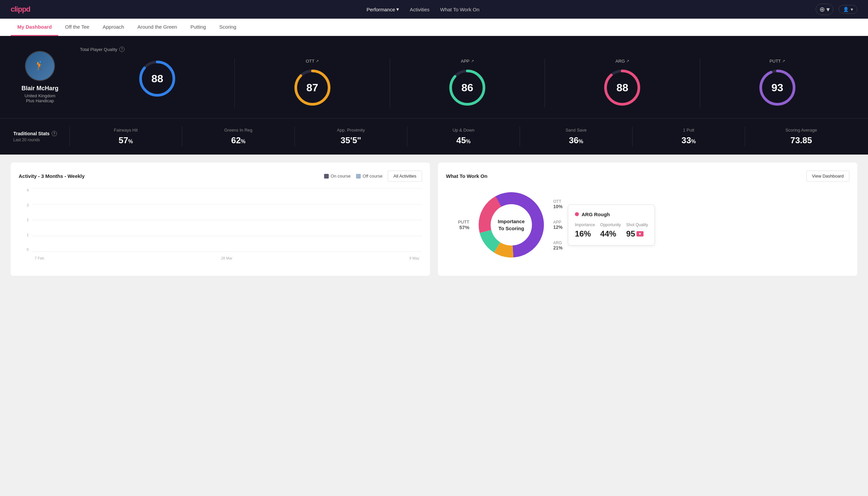  I want to click on donut-right-labels: OTT 10% APP 12% ARG 21%, so click(558, 225).